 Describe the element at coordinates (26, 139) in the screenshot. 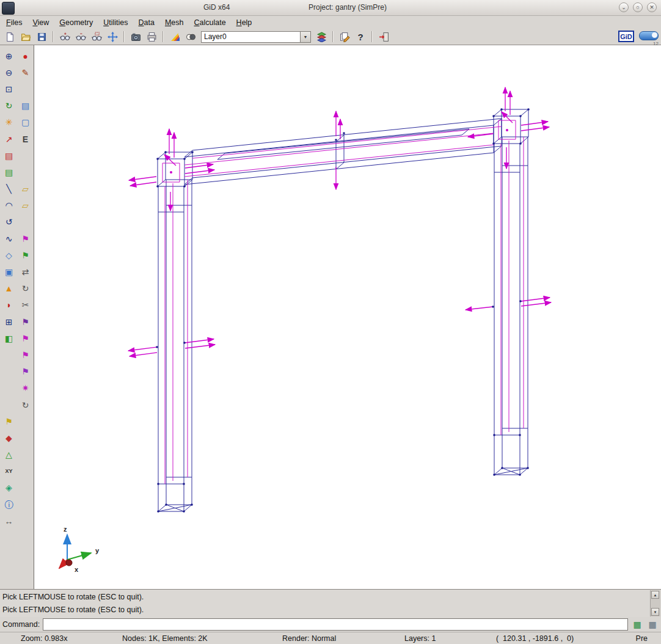

I see `label-toggle-icon: E` at that location.